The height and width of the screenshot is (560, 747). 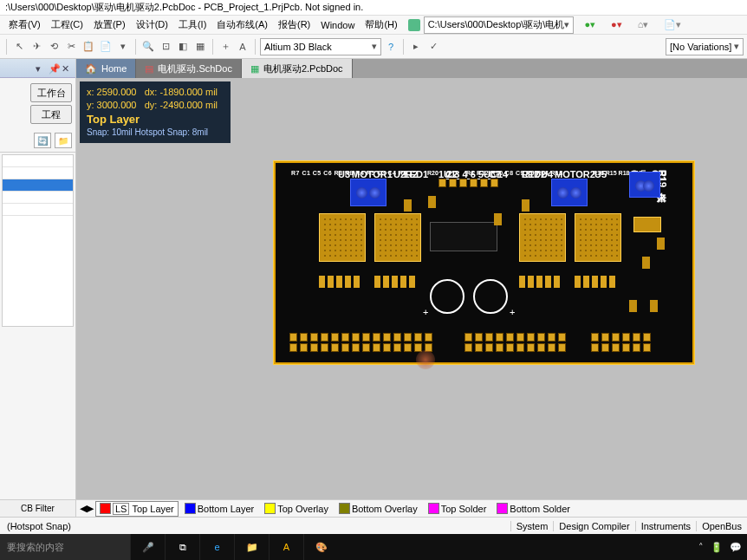 What do you see at coordinates (321, 47) in the screenshot?
I see `theme-combo: Altium 3D Black` at bounding box center [321, 47].